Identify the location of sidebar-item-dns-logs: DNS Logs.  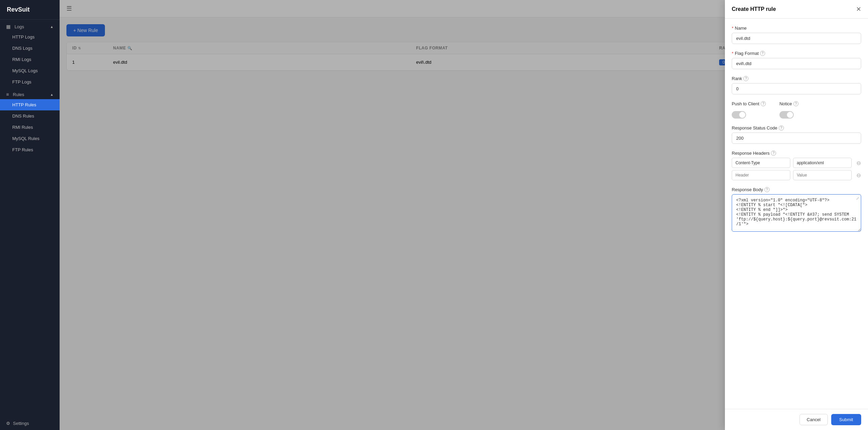
(30, 48).